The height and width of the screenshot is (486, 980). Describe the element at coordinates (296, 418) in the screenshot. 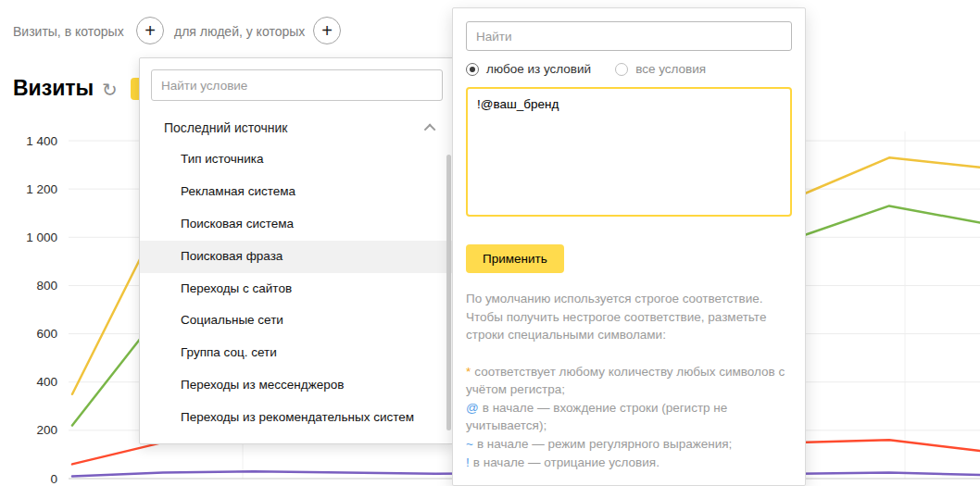

I see `condition-item: Переходы из рекомендательных систем` at that location.